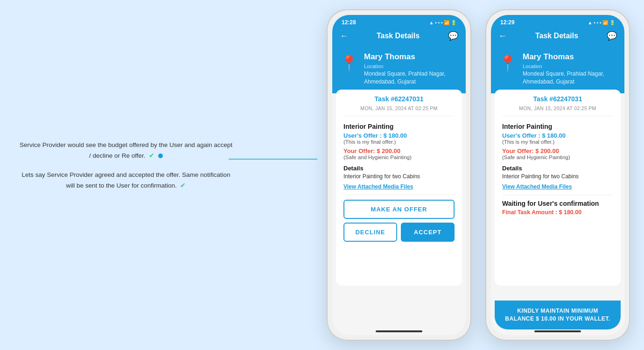 The height and width of the screenshot is (350, 644). I want to click on phone-1-user-name: Mary Thomas, so click(411, 57).